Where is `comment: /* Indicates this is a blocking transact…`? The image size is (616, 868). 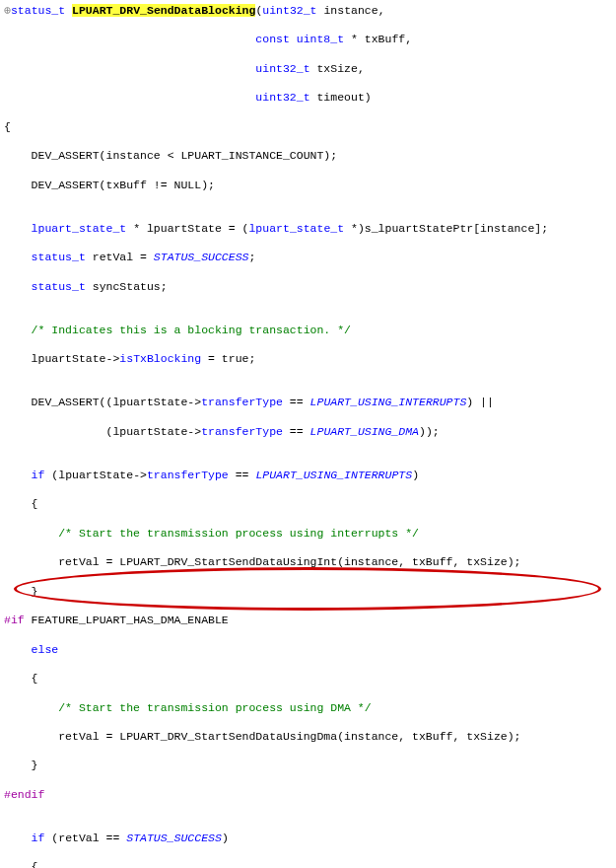
comment: /* Indicates this is a blocking transact… is located at coordinates (308, 331).